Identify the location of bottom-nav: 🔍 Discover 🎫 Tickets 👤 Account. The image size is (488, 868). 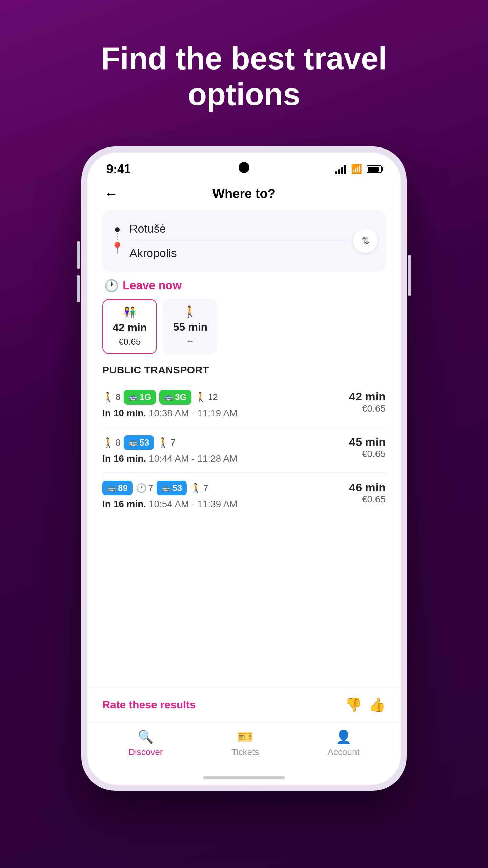
(244, 747).